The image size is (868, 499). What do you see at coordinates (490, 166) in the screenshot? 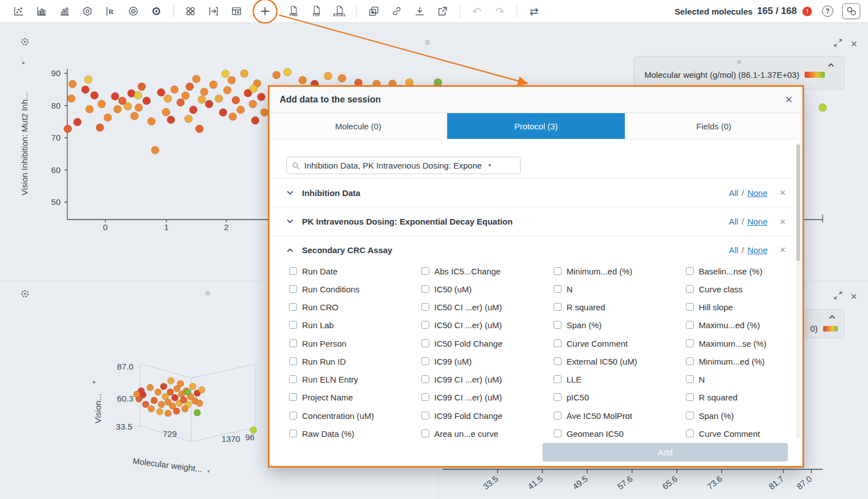
I see `dropdown-caret-icon: ▼` at bounding box center [490, 166].